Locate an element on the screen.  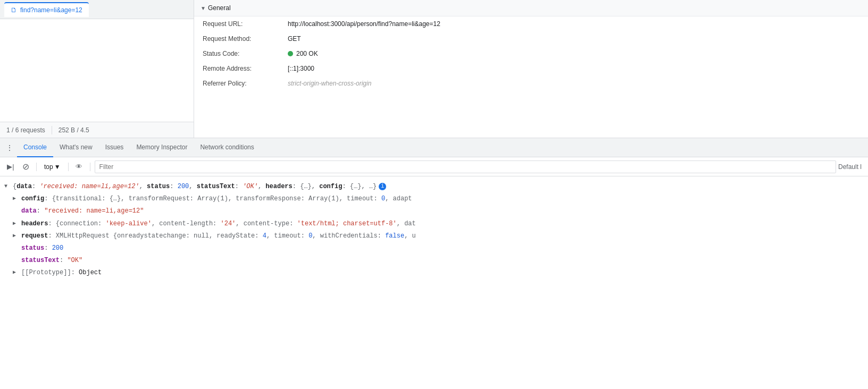
devtools-tabs: ⋮ Console What's new Issues Memory Inspe… is located at coordinates (434, 148).